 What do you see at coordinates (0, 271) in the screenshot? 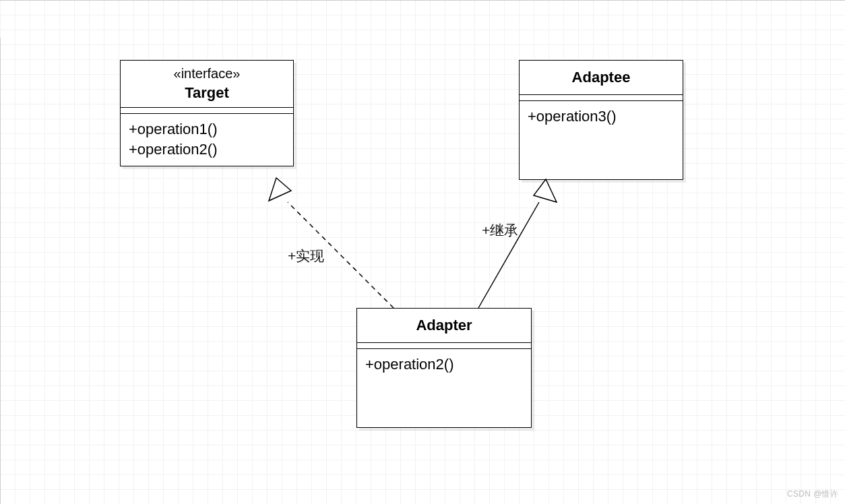
I see `left-rule` at bounding box center [0, 271].